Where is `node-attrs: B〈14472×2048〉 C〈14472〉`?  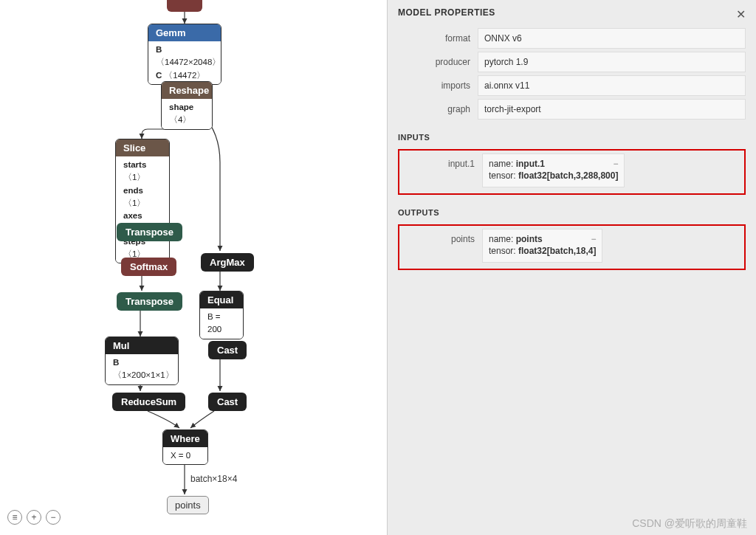
node-attrs: B〈14472×2048〉 C〈14472〉 is located at coordinates (185, 63).